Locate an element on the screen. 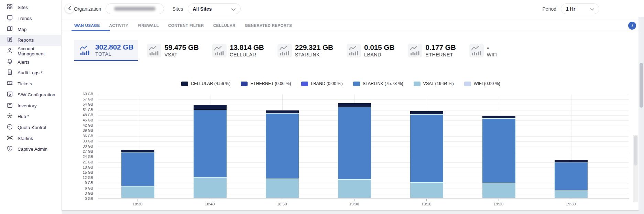 This screenshot has width=644, height=214. period-select: 1 Hr is located at coordinates (580, 9).